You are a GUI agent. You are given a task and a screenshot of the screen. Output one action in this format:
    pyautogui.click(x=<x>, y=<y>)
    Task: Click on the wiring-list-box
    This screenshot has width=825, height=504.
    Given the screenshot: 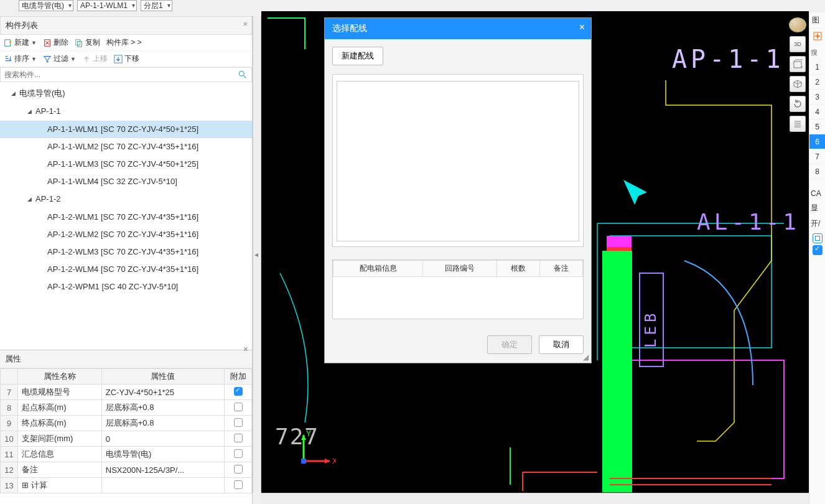 What is the action you would take?
    pyautogui.click(x=458, y=161)
    